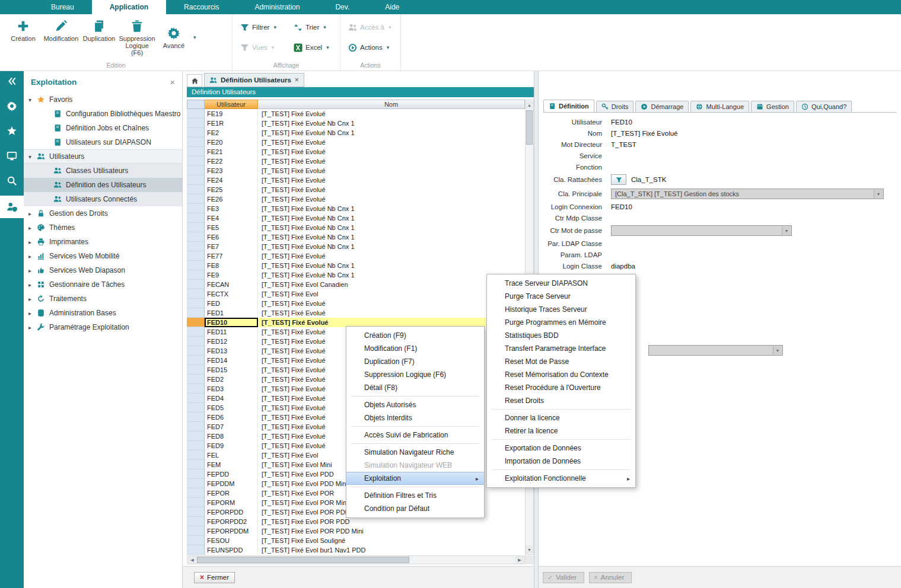 This screenshot has width=901, height=588. Describe the element at coordinates (103, 185) in the screenshot. I see `tree-item-definition-des-utilisateurs: Définition des Utilisateurs` at that location.